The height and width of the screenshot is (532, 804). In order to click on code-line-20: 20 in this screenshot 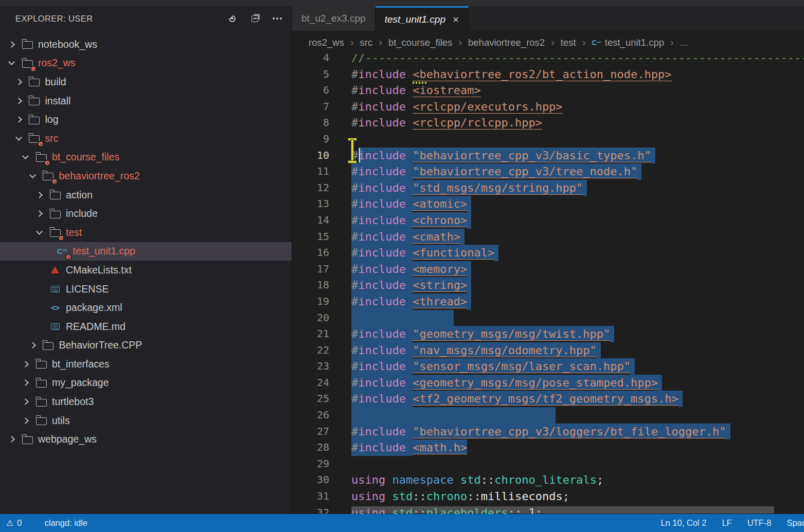, I will do `click(548, 318)`.